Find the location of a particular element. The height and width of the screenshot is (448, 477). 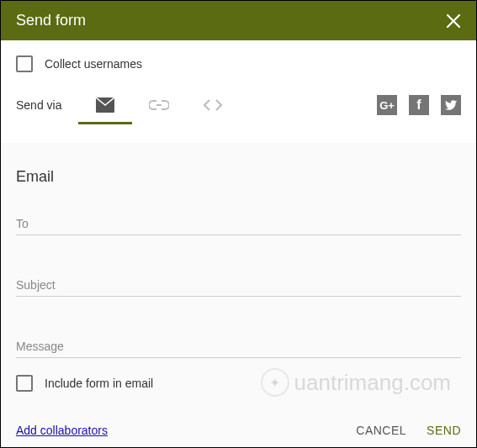

include-form-label: Include form in email is located at coordinates (99, 383).